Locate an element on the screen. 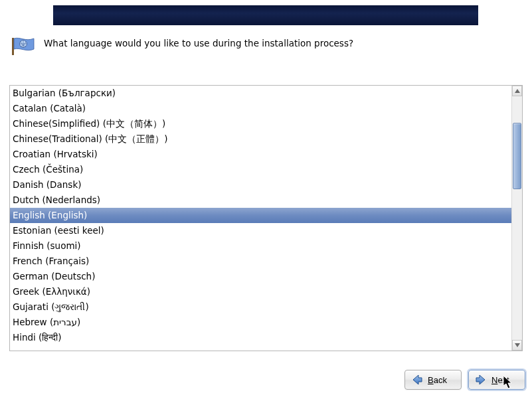 The height and width of the screenshot is (399, 532). language-option: English (English) is located at coordinates (260, 215).